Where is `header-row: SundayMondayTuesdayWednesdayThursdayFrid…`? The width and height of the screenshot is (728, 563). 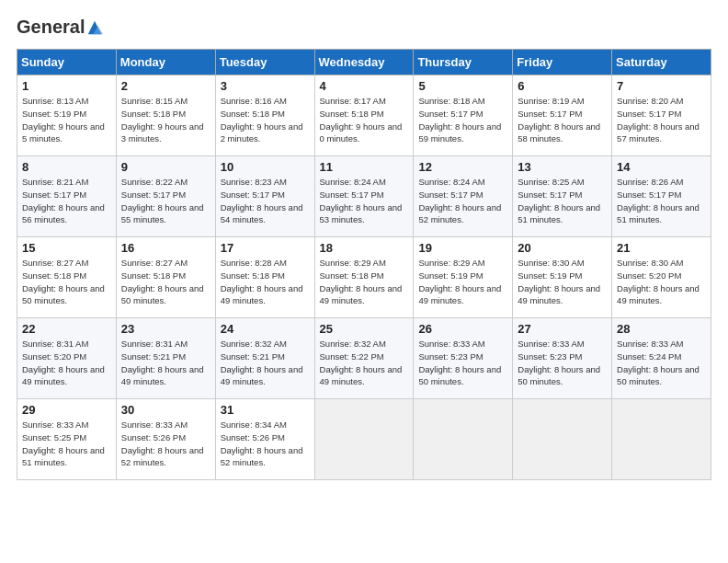 header-row: SundayMondayTuesdayWednesdayThursdayFrid… is located at coordinates (364, 63).